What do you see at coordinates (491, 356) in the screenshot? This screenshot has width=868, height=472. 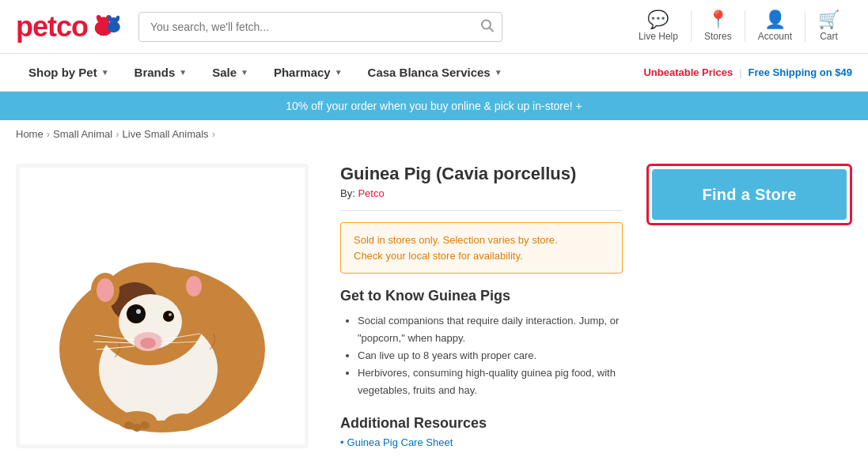 I see `bullet-item: Can live up to 8 years with proper care.` at bounding box center [491, 356].